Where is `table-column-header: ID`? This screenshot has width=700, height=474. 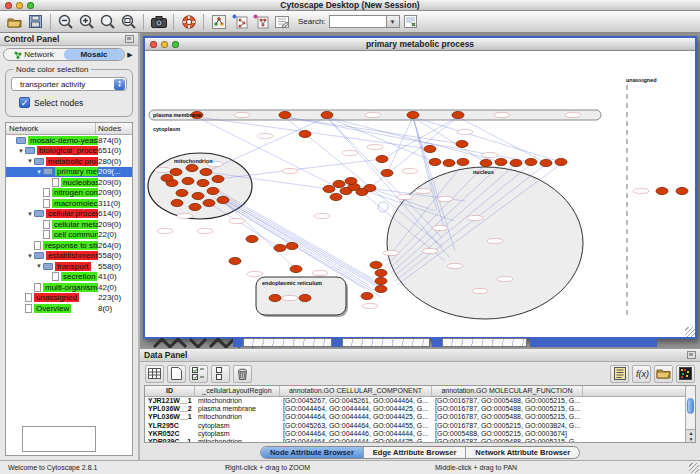 table-column-header: ID is located at coordinates (170, 391).